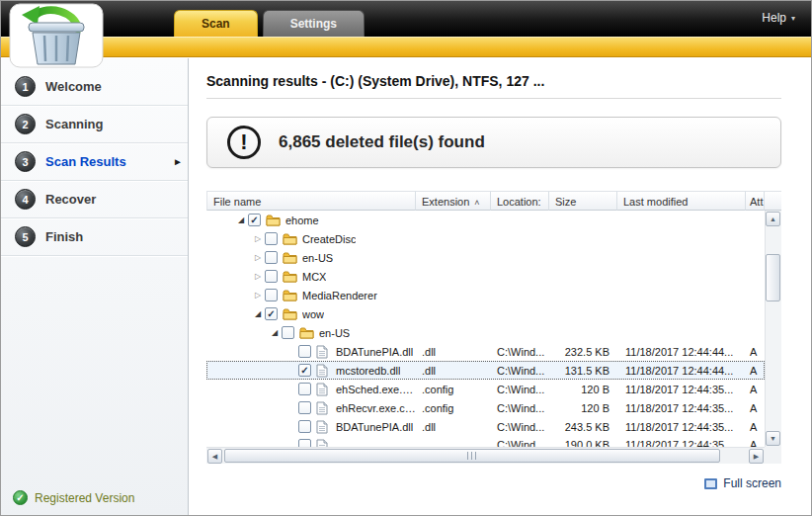 The height and width of the screenshot is (516, 812). What do you see at coordinates (486, 427) in the screenshot?
I see `tree-row: BDATunePIA.dll.dllC:\Wind...243.5 KB11/1…` at bounding box center [486, 427].